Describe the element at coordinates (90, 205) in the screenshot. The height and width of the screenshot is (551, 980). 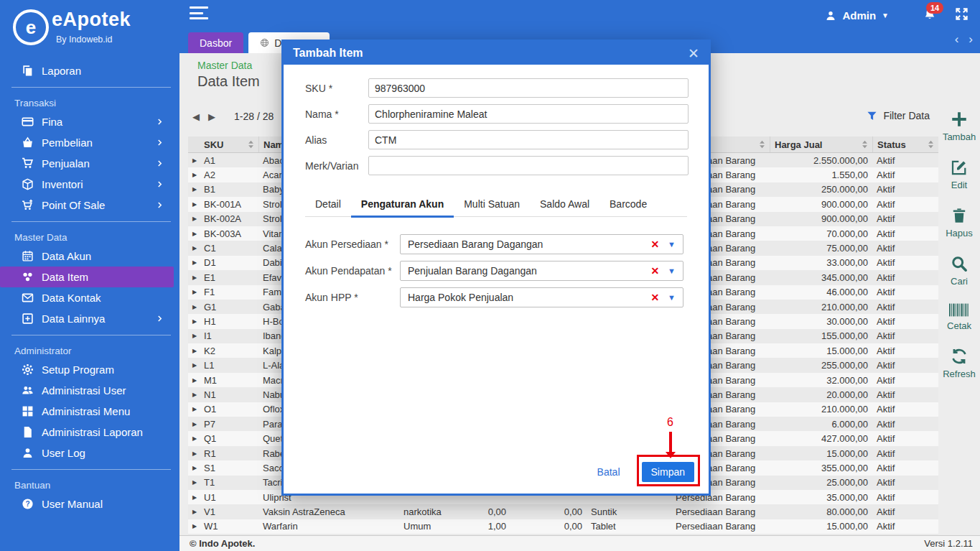
I see `sidebar-item-point-of-sale: Point Of Sale` at that location.